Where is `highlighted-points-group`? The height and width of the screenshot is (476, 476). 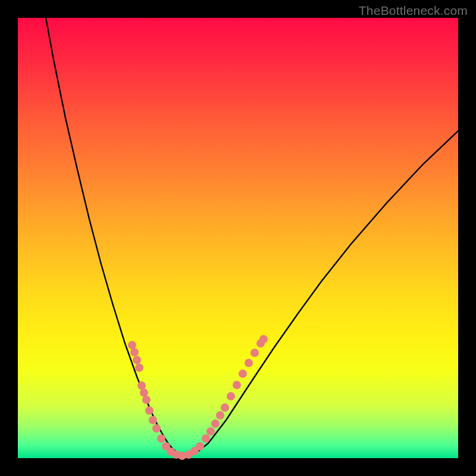 highlighted-points-group is located at coordinates (198, 397).